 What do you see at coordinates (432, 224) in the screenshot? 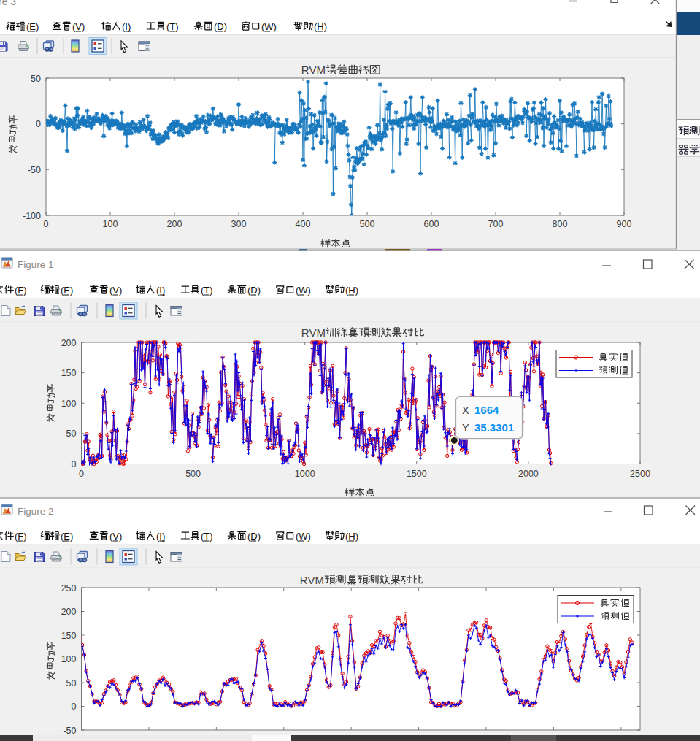
I see `svg-text: 600` at bounding box center [432, 224].